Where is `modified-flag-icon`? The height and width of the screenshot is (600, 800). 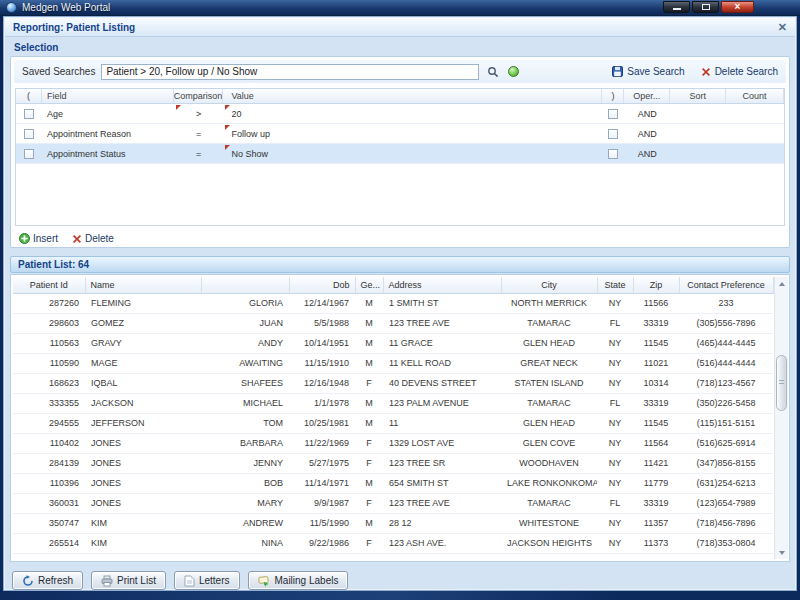
modified-flag-icon is located at coordinates (228, 148).